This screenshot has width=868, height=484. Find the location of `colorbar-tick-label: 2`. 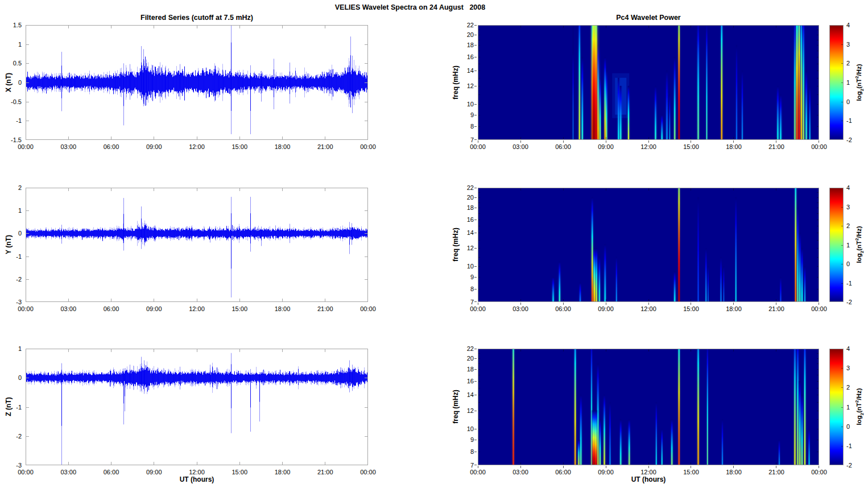

colorbar-tick-label: 2 is located at coordinates (848, 226).